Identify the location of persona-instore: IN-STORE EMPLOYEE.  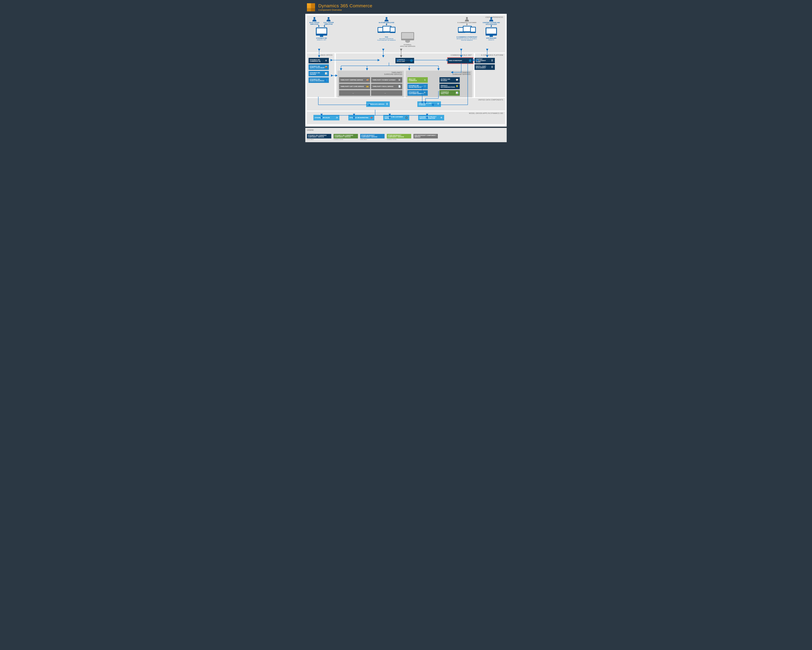
(386, 20).